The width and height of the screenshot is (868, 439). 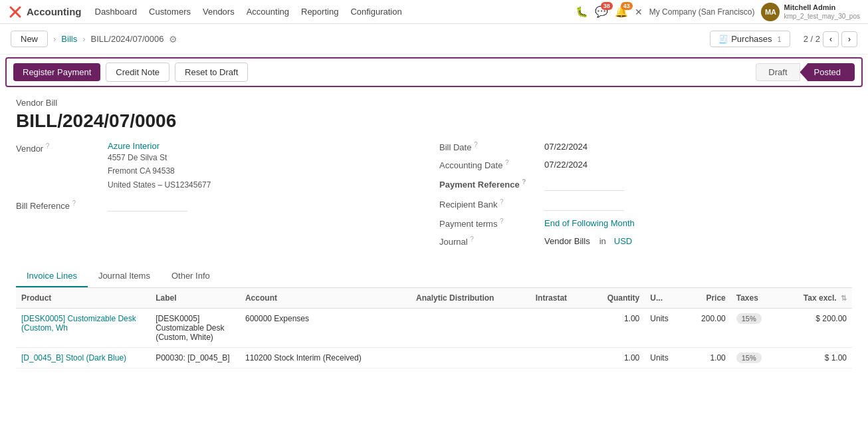 What do you see at coordinates (222, 205) in the screenshot?
I see `bill-ref-field: Bill Reference ?` at bounding box center [222, 205].